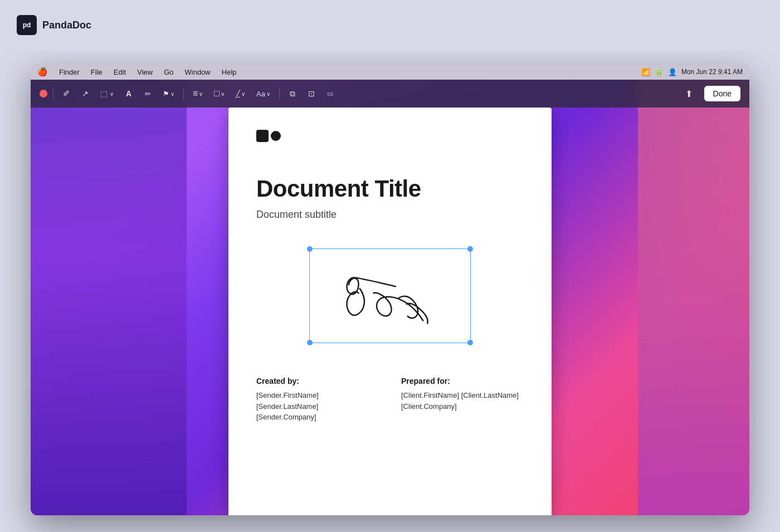  What do you see at coordinates (67, 94) in the screenshot?
I see `pencil-icon: ✐` at bounding box center [67, 94].